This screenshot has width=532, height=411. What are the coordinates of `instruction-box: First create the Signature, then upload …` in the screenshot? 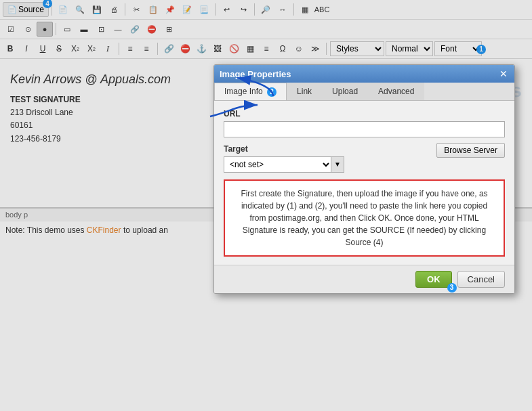 It's located at (365, 218).